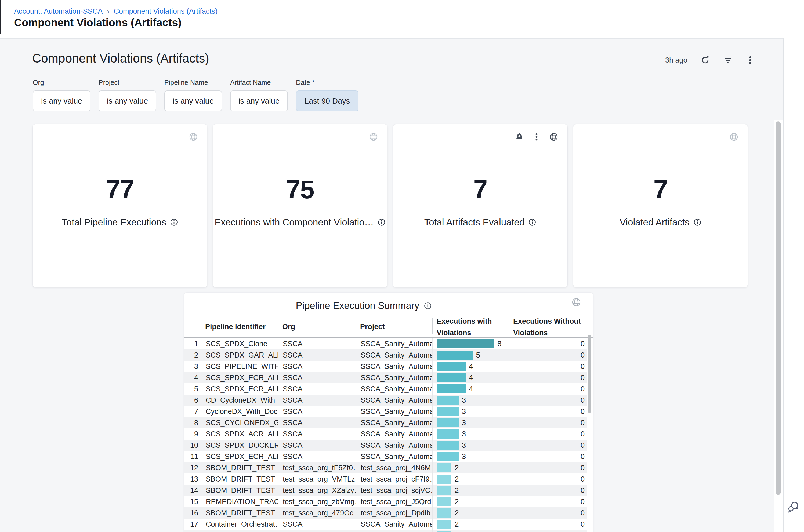 This screenshot has width=804, height=532. Describe the element at coordinates (705, 60) in the screenshot. I see `refresh-icon` at that location.